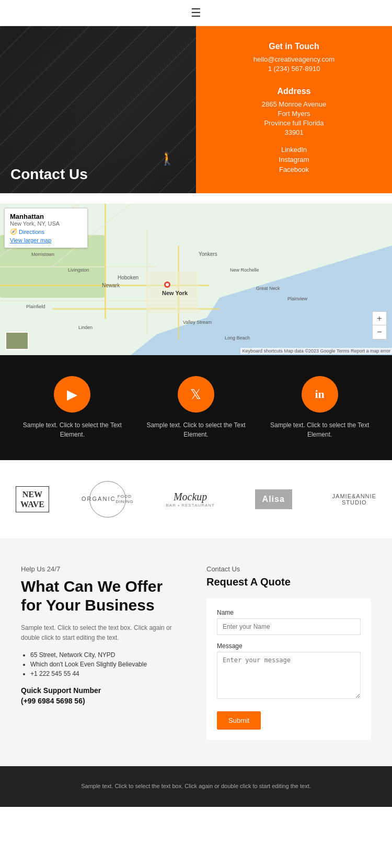  I want to click on youtube-text: Sample text. Click to select the Text El…, so click(72, 430).